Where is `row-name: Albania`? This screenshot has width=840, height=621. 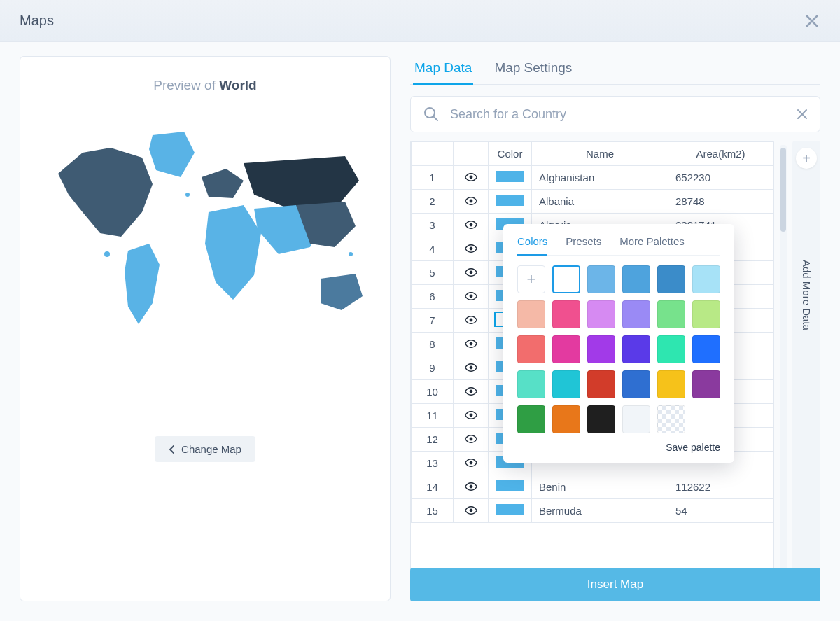 row-name: Albania is located at coordinates (601, 202).